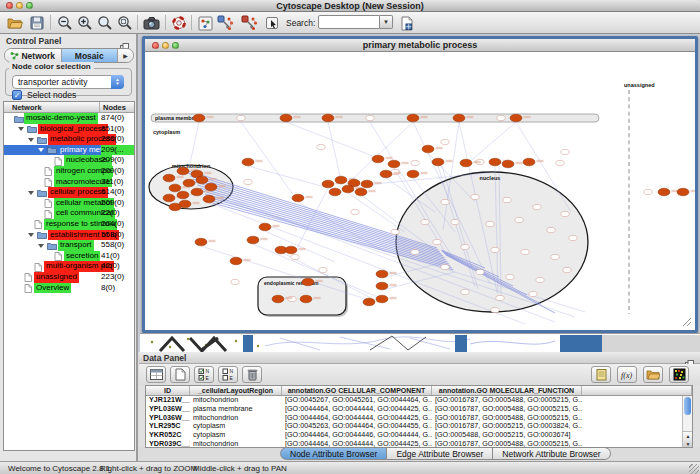 The height and width of the screenshot is (474, 700). What do you see at coordinates (357, 436) in the screenshot?
I see `table-cell: [GO:0044464, GO:0044446, GO:0044444, G..…` at bounding box center [357, 436].